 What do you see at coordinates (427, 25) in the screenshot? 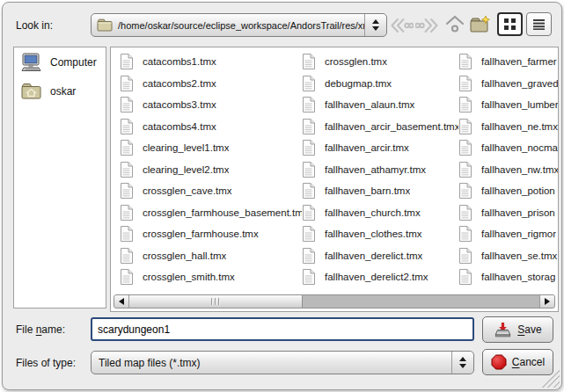
I see `forward-button` at bounding box center [427, 25].